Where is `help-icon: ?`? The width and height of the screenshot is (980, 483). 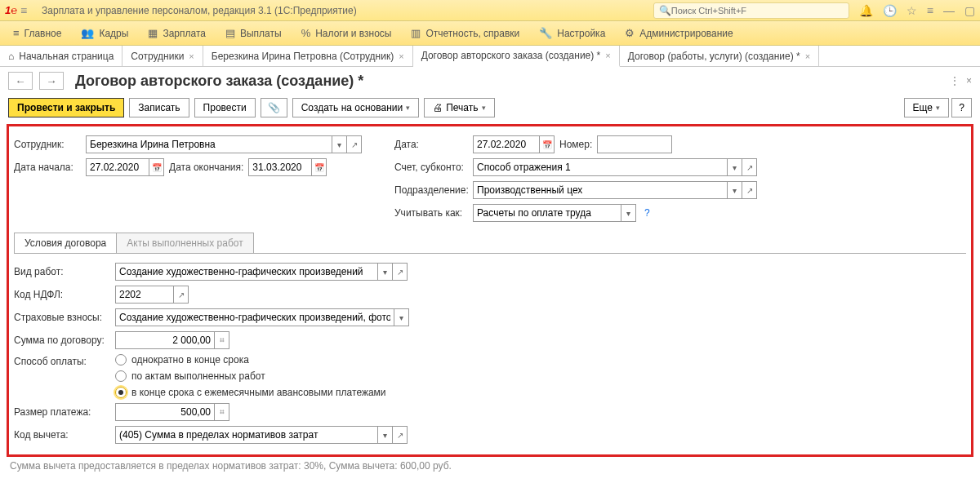 help-icon: ? is located at coordinates (647, 213).